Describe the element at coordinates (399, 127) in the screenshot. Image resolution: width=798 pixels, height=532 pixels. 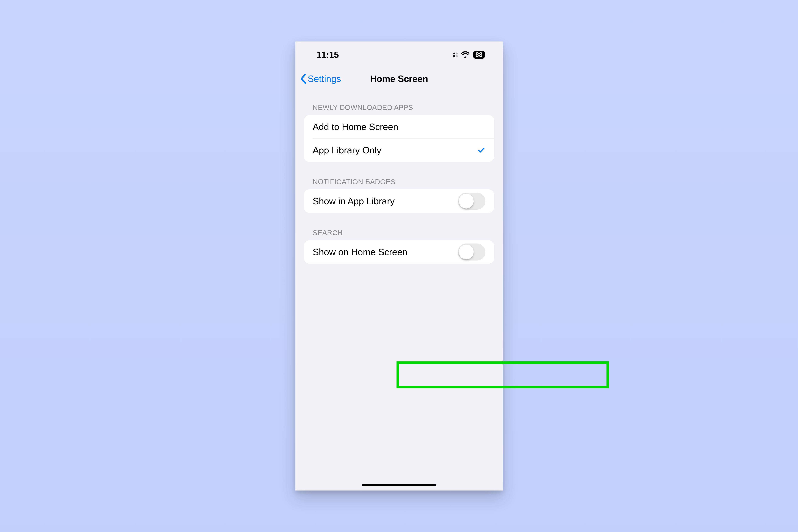
I see `option-add-to-home-screen: Add to Home Screen` at that location.